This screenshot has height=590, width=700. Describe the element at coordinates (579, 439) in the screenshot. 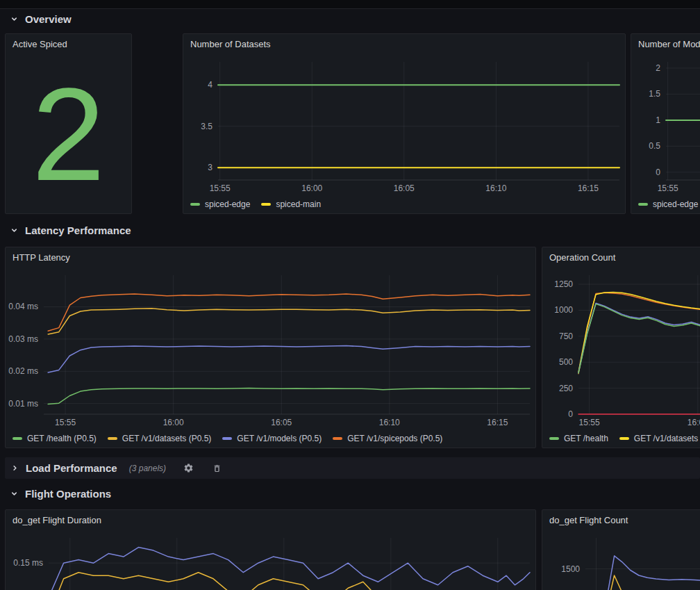

I see `legend-item: GET /health` at that location.